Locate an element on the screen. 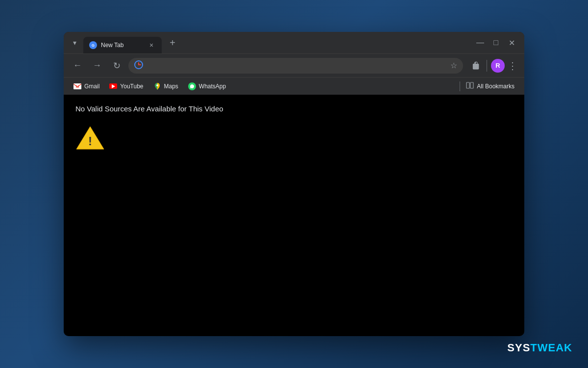  gmail-label: Gmail is located at coordinates (92, 86).